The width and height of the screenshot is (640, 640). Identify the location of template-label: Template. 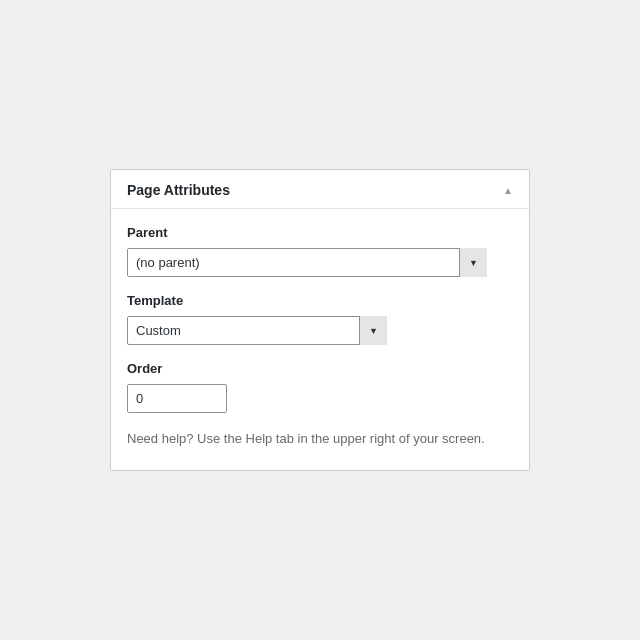
(320, 300).